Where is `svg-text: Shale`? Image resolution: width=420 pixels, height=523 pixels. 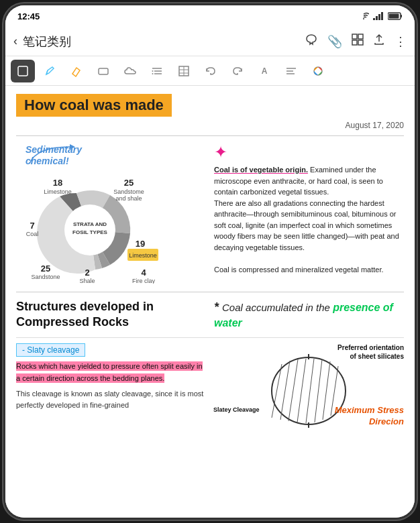
svg-text: Shale is located at coordinates (87, 280).